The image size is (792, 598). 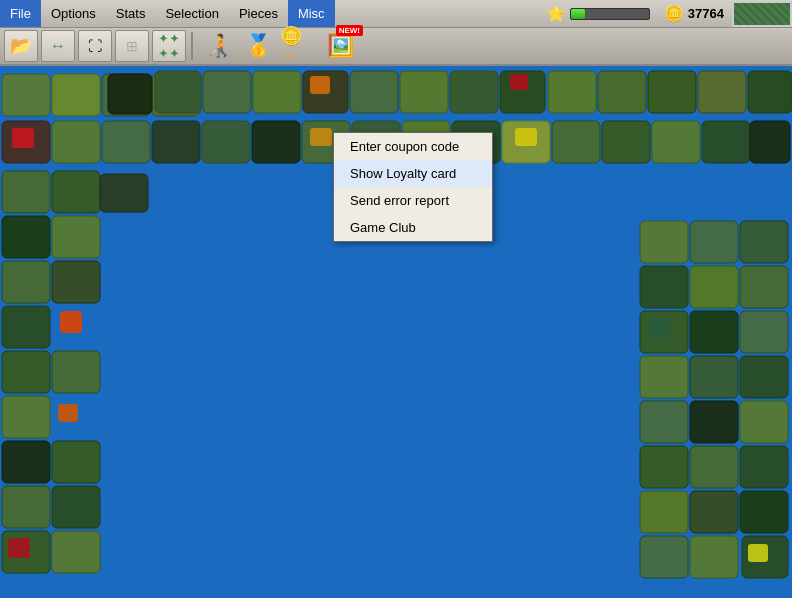 What do you see at coordinates (258, 46) in the screenshot?
I see `medal-icon: 🥇` at bounding box center [258, 46].